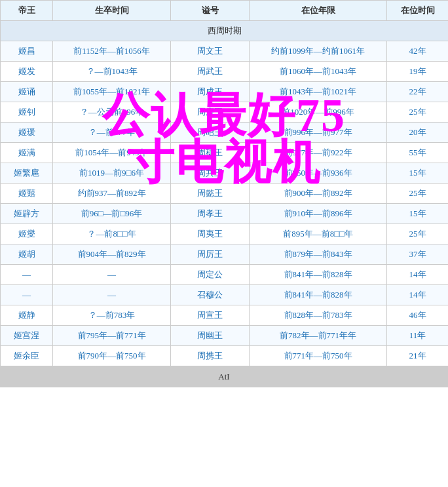  Describe the element at coordinates (27, 254) in the screenshot. I see `table-cell: 姬胡` at that location.